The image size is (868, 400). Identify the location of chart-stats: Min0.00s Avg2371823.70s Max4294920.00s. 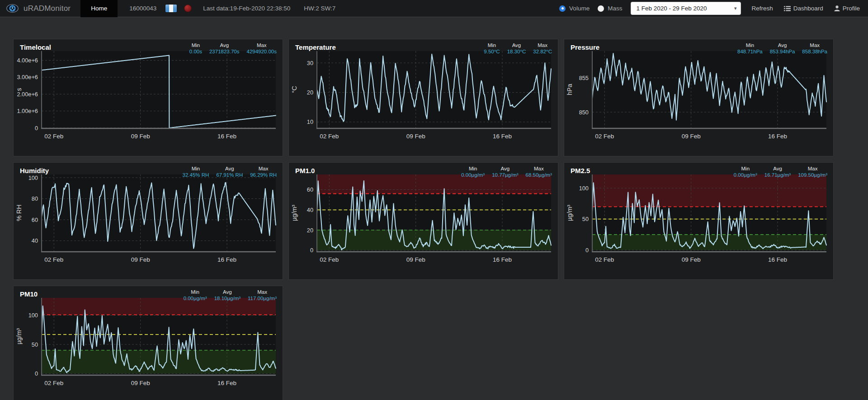
(233, 48).